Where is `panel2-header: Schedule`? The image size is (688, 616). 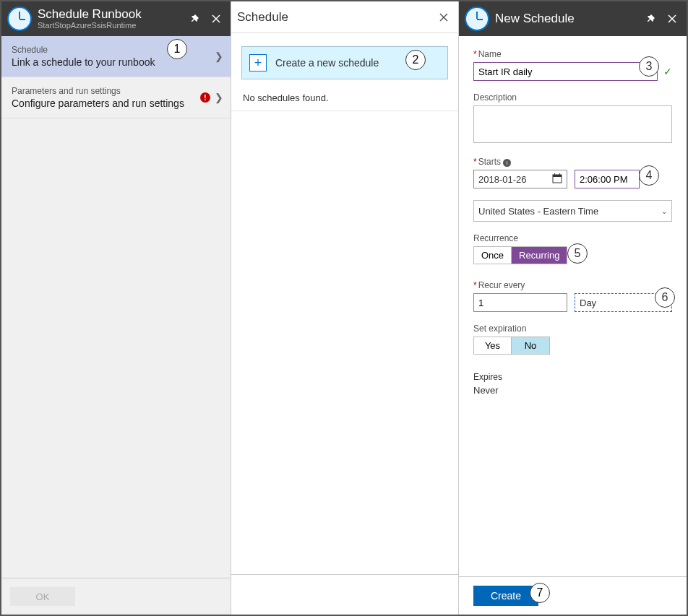
panel2-header: Schedule is located at coordinates (345, 17).